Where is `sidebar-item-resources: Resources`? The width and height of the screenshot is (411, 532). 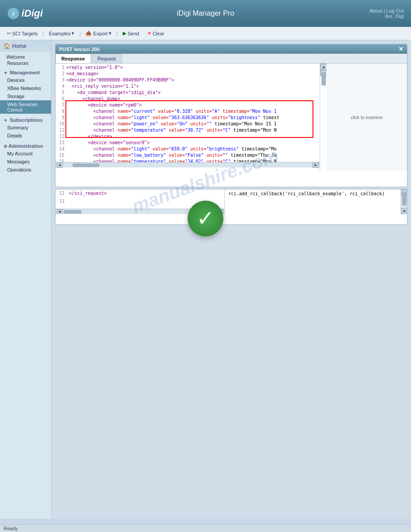 sidebar-item-resources: Resources is located at coordinates (26, 63).